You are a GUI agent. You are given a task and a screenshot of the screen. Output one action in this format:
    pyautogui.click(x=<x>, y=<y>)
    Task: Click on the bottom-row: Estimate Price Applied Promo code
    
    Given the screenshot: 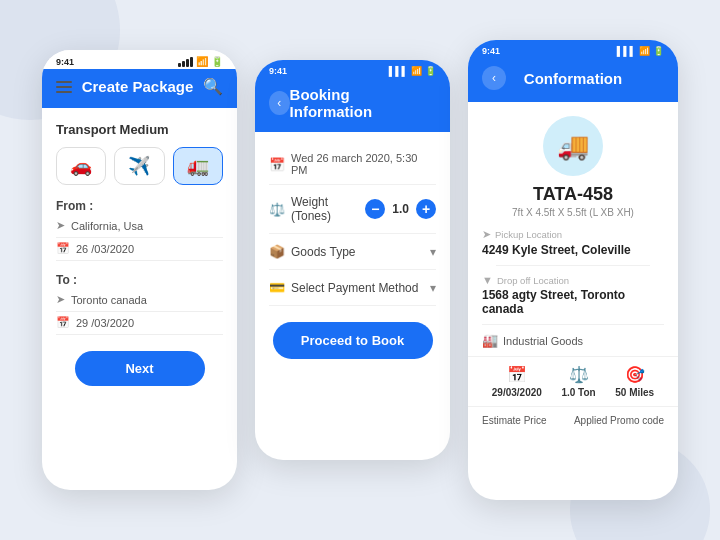 What is the action you would take?
    pyautogui.click(x=573, y=416)
    